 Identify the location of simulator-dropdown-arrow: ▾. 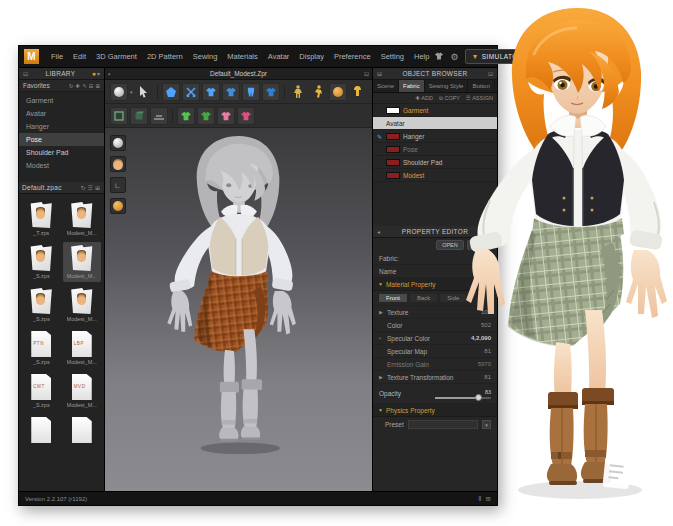
(534, 56).